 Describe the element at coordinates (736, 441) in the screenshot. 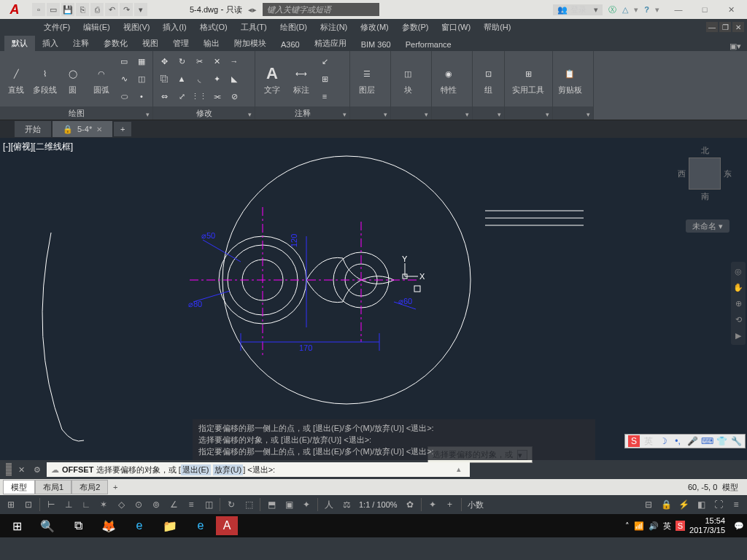

I see `ime-tool-icon: 🔧` at that location.